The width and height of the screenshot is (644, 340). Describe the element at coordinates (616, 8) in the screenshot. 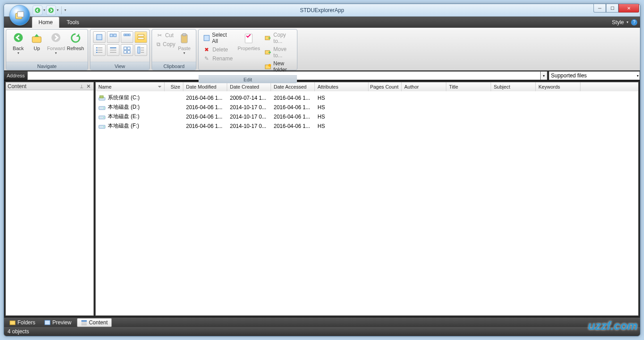

I see `window-controls: ─ ☐ ✕` at that location.